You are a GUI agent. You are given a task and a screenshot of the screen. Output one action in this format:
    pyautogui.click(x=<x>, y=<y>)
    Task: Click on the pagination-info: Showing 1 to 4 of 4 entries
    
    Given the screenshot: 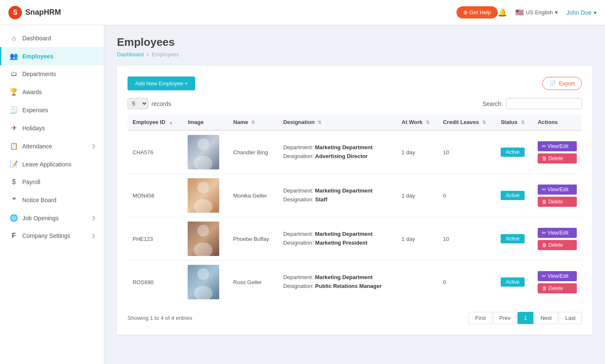 What is the action you would take?
    pyautogui.click(x=160, y=318)
    